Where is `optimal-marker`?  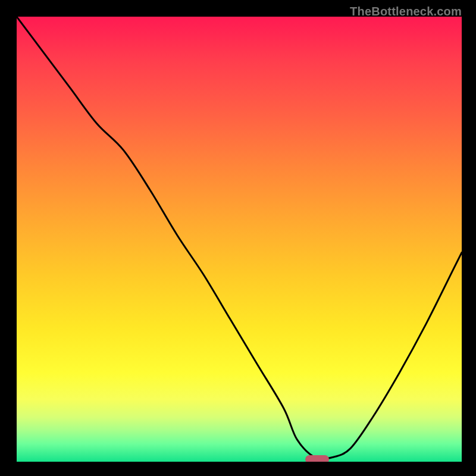
optimal-marker is located at coordinates (317, 458).